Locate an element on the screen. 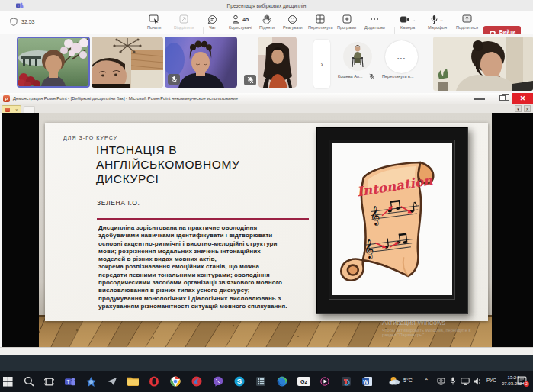 Image resolution: width=533 pixels, height=392 pixels. participants-button: 45 Користувачі is located at coordinates (240, 21).